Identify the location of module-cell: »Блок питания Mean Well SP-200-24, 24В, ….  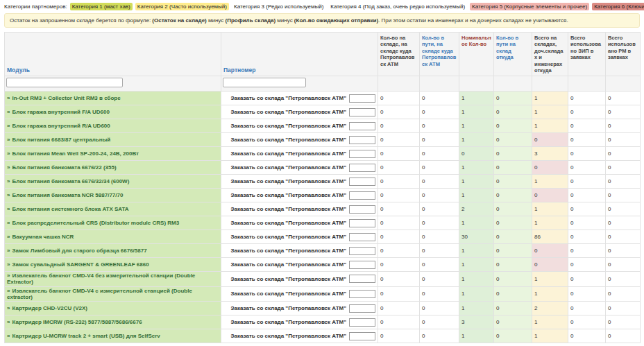
(113, 154).